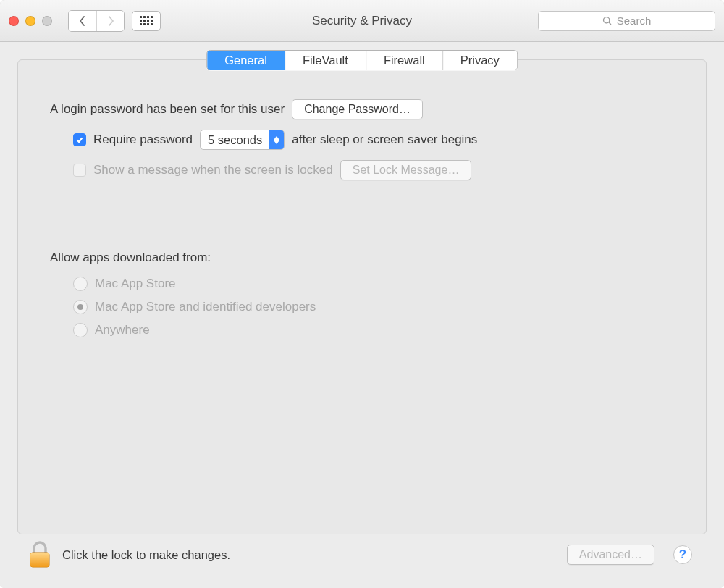  Describe the element at coordinates (683, 555) in the screenshot. I see `help-button: ?` at that location.